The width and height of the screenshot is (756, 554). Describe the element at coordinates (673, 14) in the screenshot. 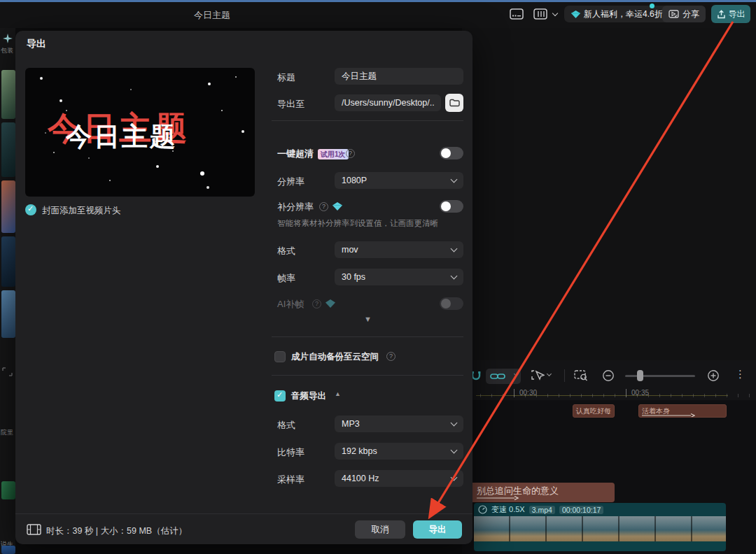

I see `share-screen-icon` at that location.